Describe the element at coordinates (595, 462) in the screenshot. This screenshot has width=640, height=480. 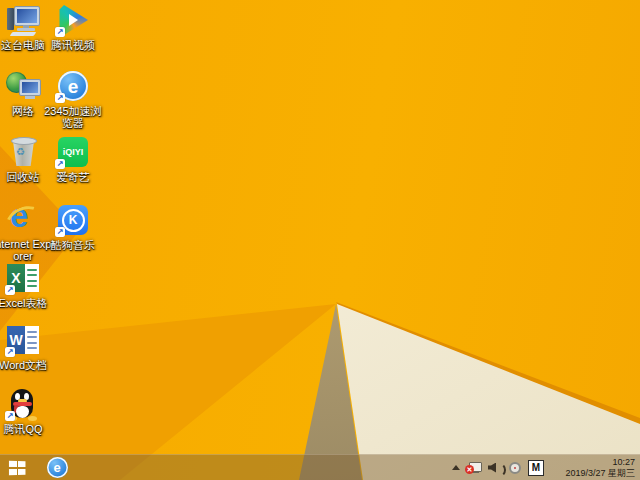
I see `clock-time: 10:27` at that location.